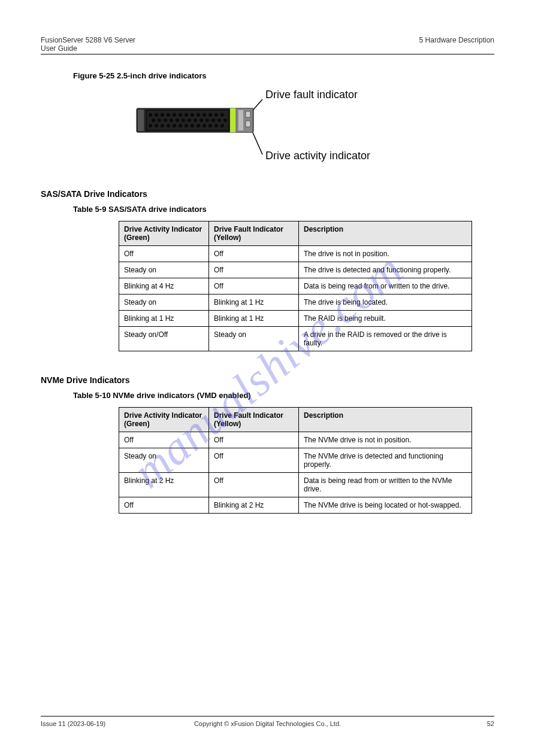  What do you see at coordinates (254, 233) in the screenshot?
I see `sas-col-fault: Drive Fault Indicator (Yellow)` at bounding box center [254, 233].